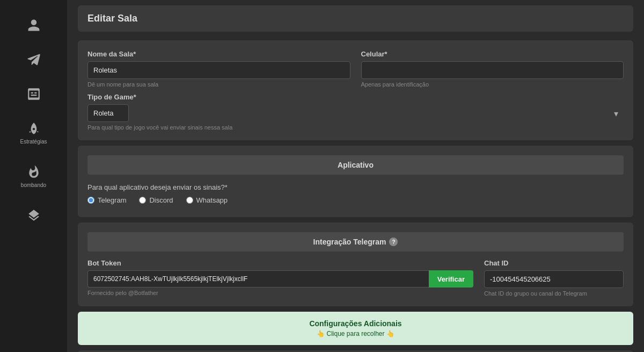  What do you see at coordinates (355, 127) in the screenshot?
I see `tipo-game-hint: Para qual tipo de jogo você vai enviar s…` at bounding box center [355, 127].